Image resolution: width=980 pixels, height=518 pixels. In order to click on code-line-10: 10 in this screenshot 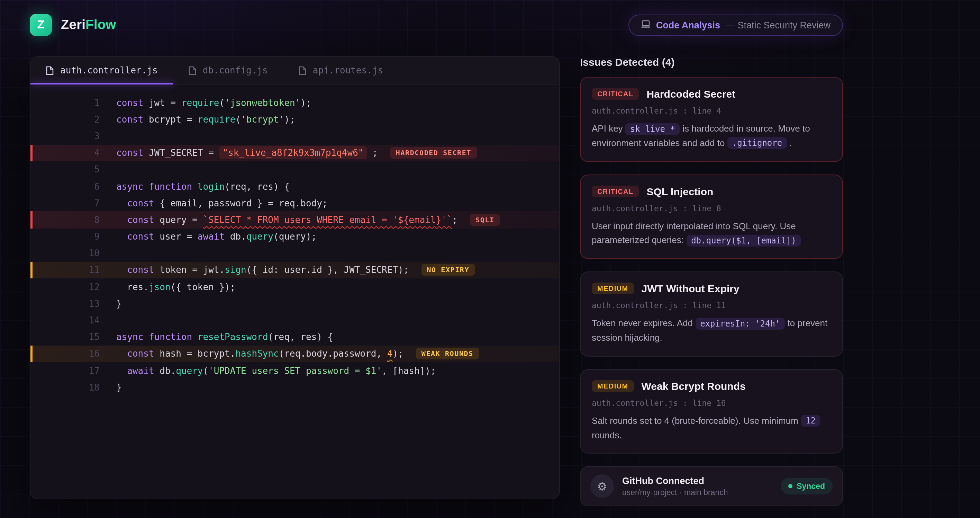, I will do `click(295, 253)`.